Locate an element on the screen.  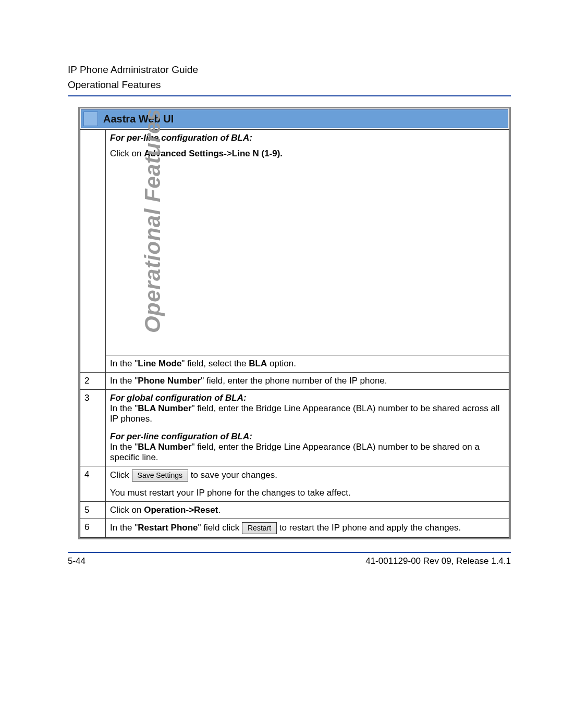
restart-button: Restart is located at coordinates (260, 528).